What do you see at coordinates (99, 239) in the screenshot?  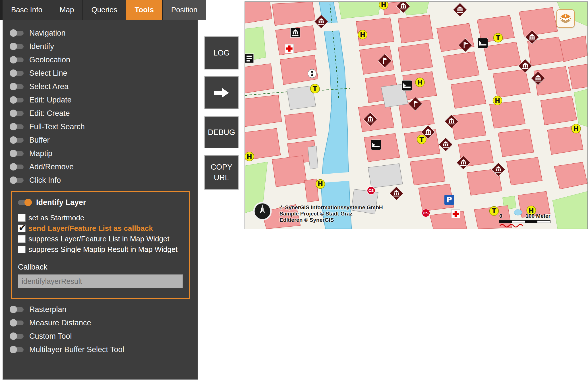 I see `option-label: suppress Layer/Feature List in Map Widge…` at bounding box center [99, 239].